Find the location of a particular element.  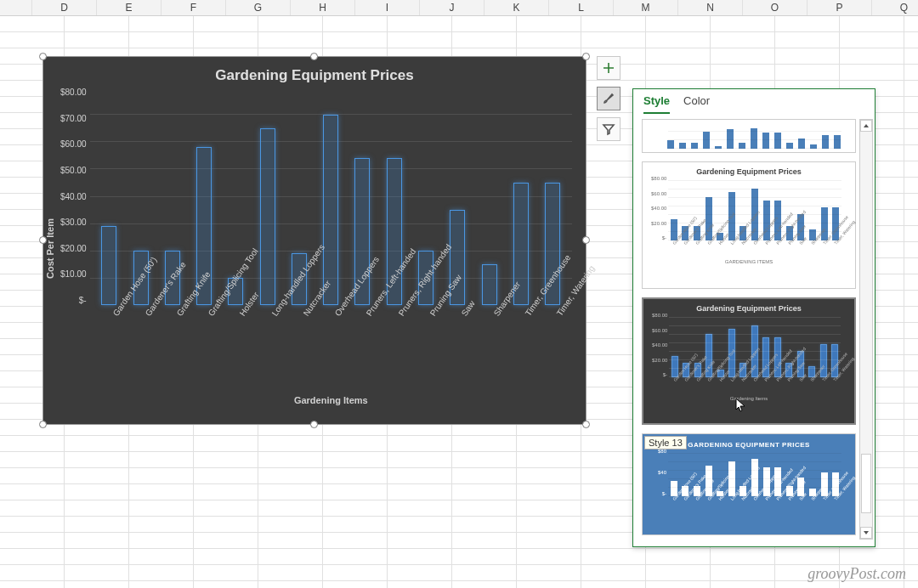

style-thumbnail: Style 13 GARDENING EQUIPMENT PRICES $80$… is located at coordinates (749, 484).